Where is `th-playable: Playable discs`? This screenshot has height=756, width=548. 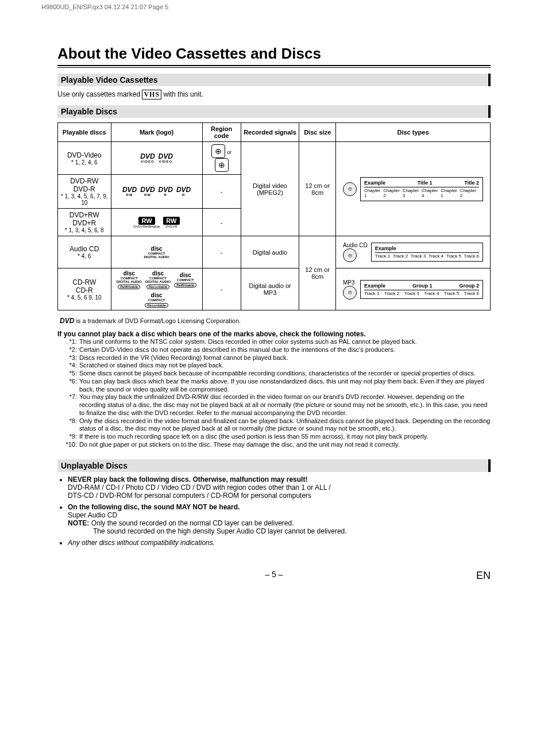
th-playable: Playable discs is located at coordinates (85, 132).